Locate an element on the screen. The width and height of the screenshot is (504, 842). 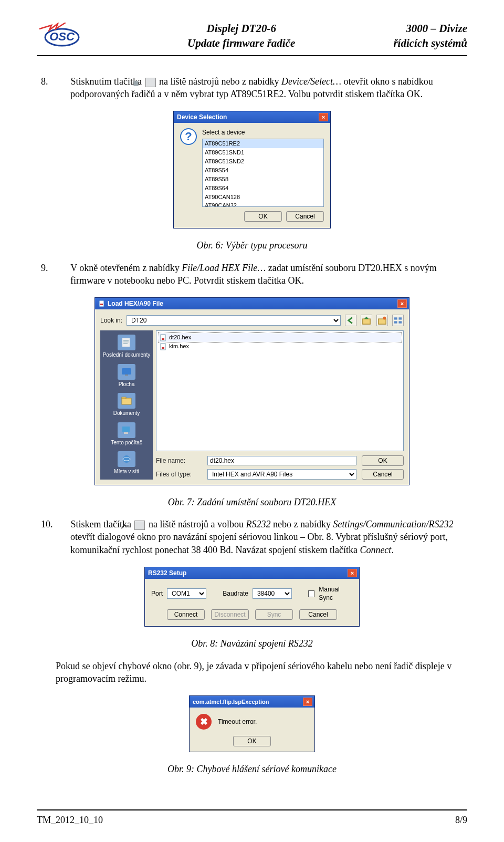
up-icon is located at coordinates (366, 320).